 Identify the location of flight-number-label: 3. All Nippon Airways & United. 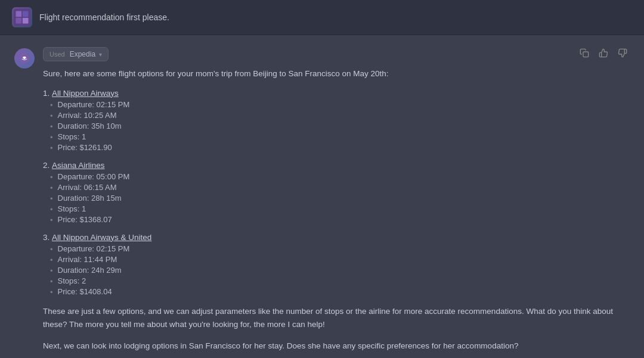
(336, 237).